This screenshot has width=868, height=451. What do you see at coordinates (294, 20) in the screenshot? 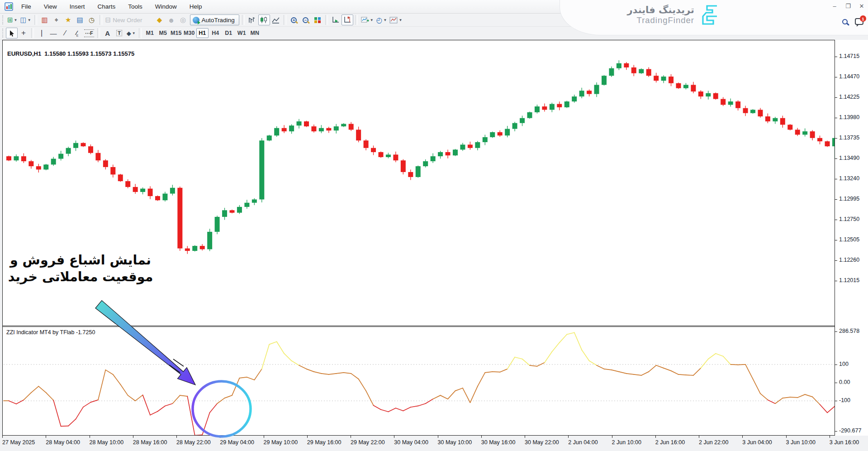
I see `zoom-in-icon: +` at bounding box center [294, 20].